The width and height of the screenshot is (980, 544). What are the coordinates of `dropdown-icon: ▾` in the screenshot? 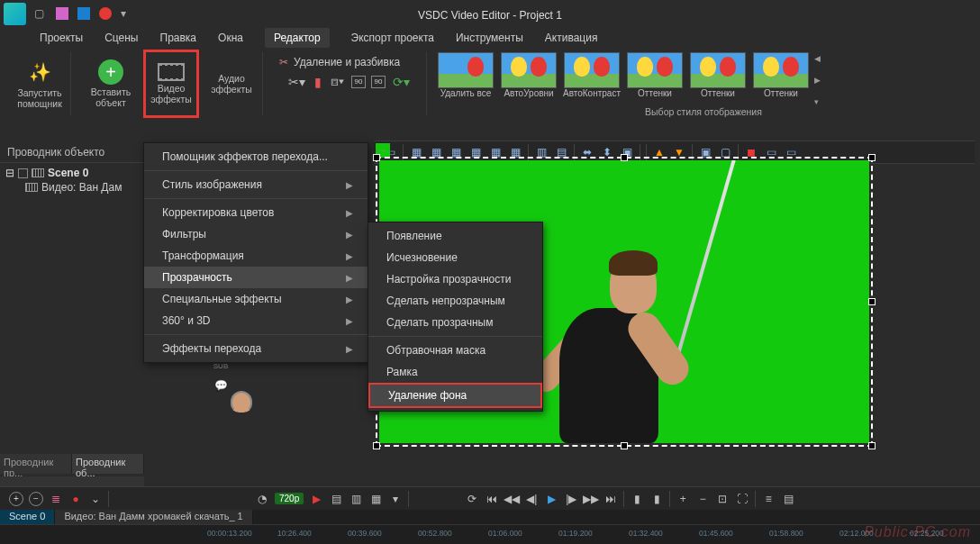 It's located at (127, 14).